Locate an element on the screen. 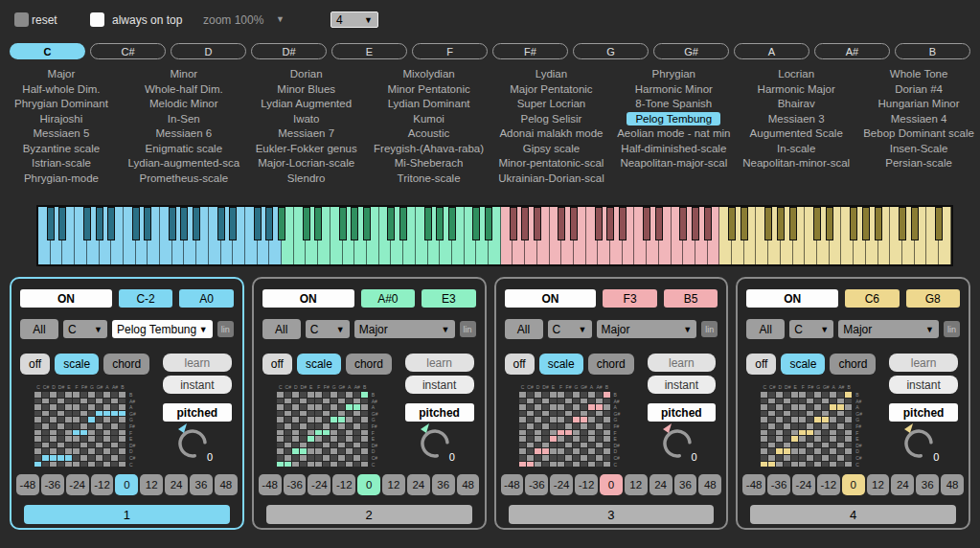  transpose-knob: 0 is located at coordinates (193, 442).